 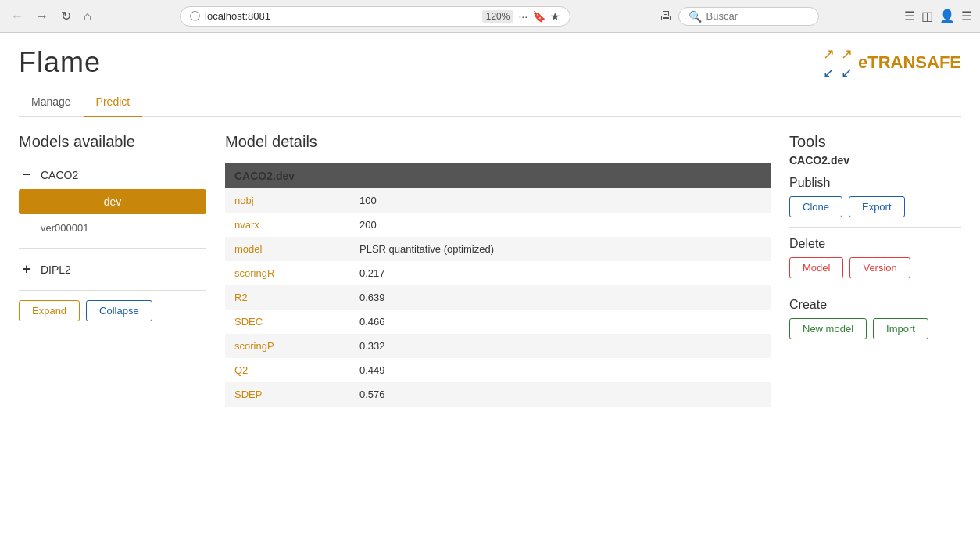 I want to click on row-key: Q2, so click(x=288, y=371).